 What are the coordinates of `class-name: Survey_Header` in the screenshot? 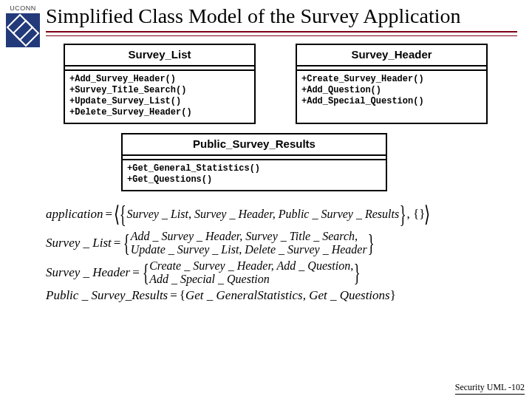 It's located at (392, 56).